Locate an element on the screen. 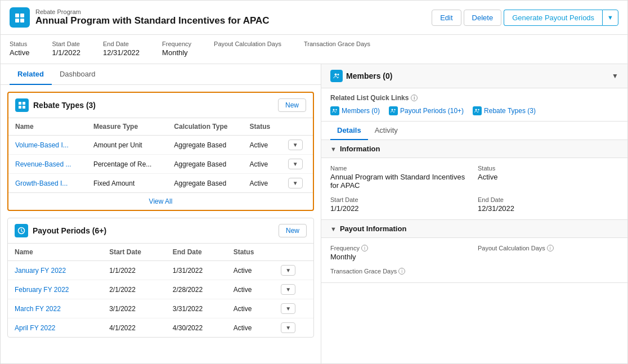 The height and width of the screenshot is (364, 628). left-tabs: Related Dashboard is located at coordinates (161, 74).